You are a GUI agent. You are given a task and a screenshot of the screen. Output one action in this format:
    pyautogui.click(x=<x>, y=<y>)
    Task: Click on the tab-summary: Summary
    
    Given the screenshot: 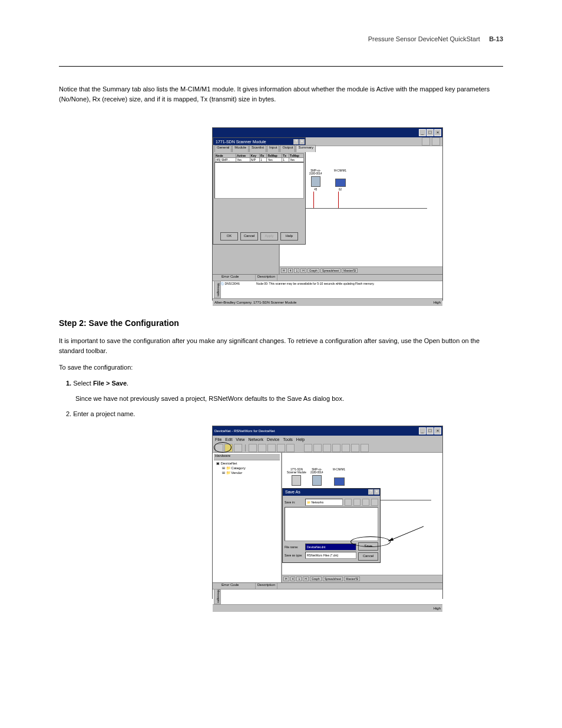 What is the action you would take?
    pyautogui.click(x=306, y=149)
    